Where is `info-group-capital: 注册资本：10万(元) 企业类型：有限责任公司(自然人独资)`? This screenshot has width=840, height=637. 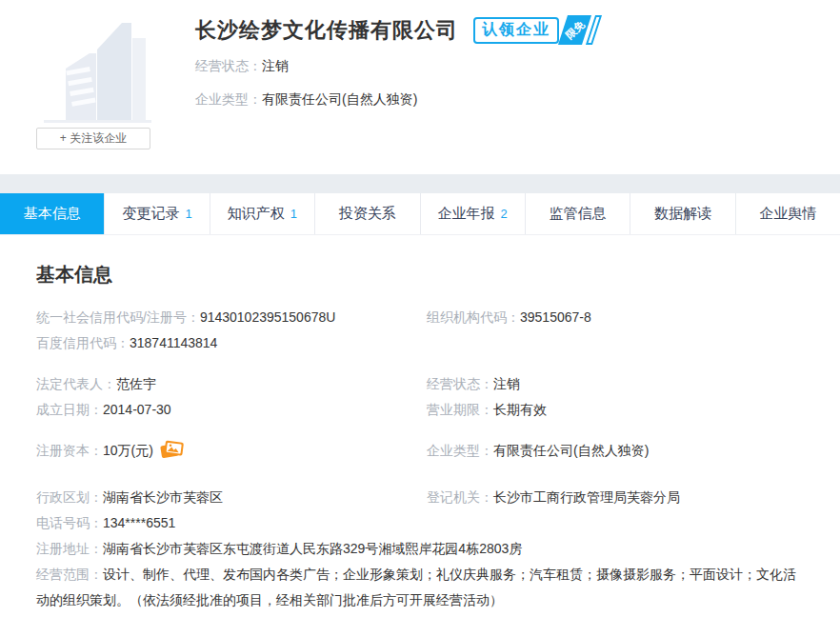 info-group-capital: 注册资本：10万(元) 企业类型：有限责任公司(自然人独资) is located at coordinates (420, 453).